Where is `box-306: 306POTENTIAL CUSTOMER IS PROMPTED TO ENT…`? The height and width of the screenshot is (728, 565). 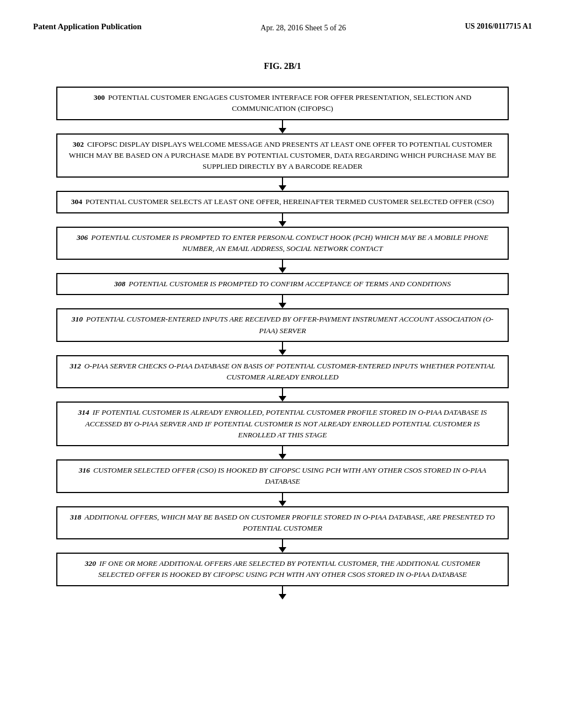 box-306: 306POTENTIAL CUSTOMER IS PROMPTED TO ENT… is located at coordinates (282, 244).